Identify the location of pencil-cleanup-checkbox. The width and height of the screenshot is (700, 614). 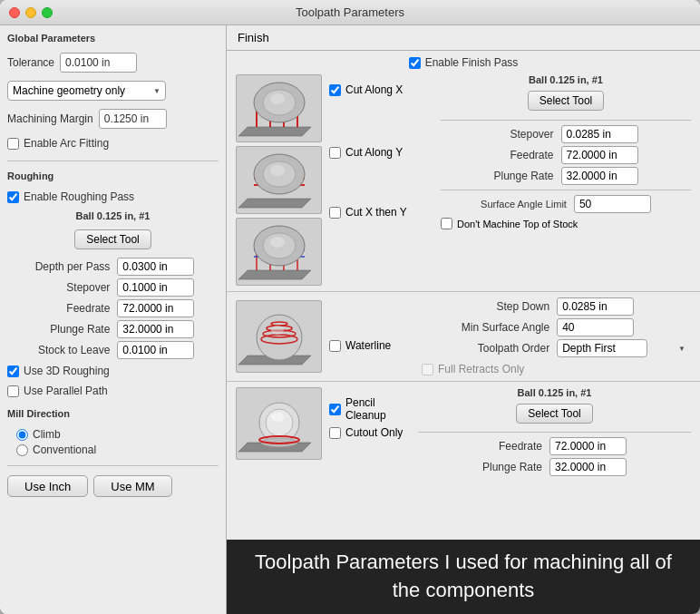
(335, 410).